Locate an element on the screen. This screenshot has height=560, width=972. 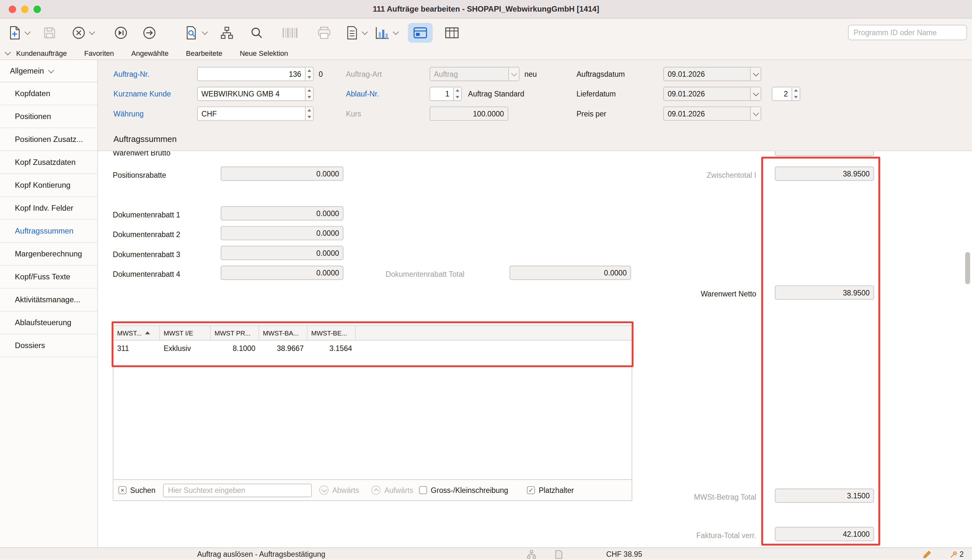
ablauf-nr-stepper is located at coordinates (457, 94).